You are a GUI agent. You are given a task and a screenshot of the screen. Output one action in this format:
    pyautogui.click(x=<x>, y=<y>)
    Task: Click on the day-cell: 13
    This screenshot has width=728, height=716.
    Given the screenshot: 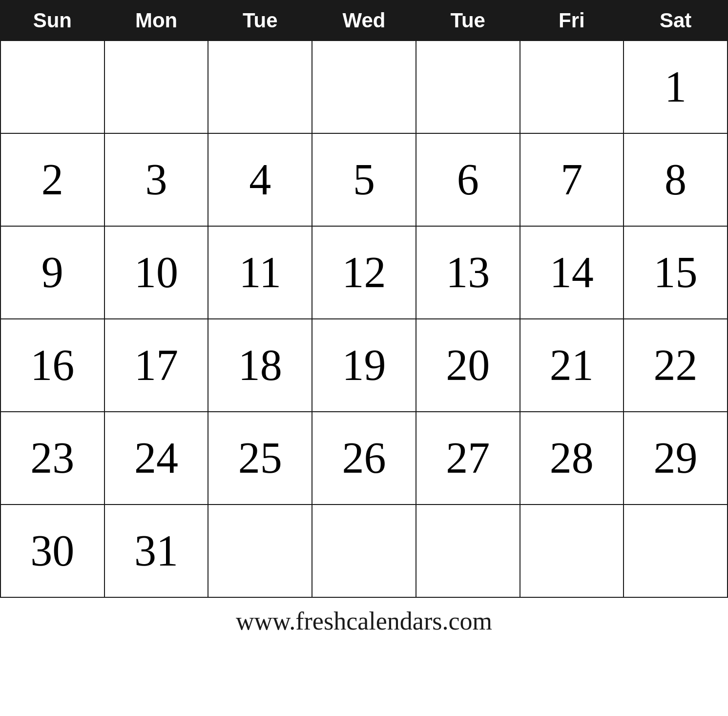 What is the action you would take?
    pyautogui.click(x=468, y=273)
    